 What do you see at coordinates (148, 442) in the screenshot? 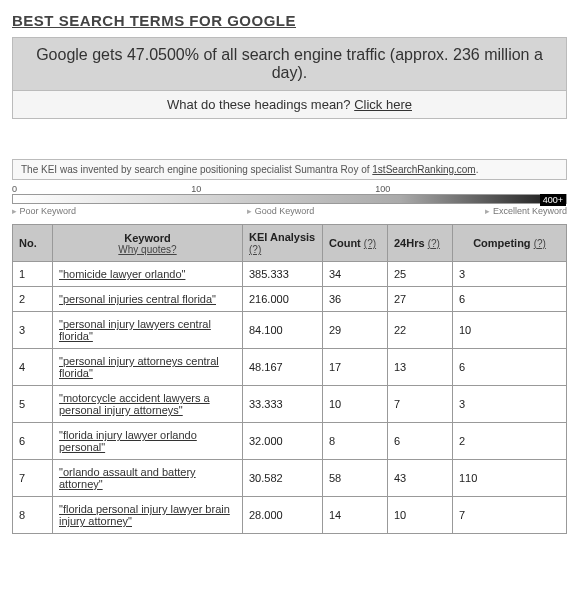
I see `cell-keyword: "florida injury lawyer orlando personal"` at bounding box center [148, 442].